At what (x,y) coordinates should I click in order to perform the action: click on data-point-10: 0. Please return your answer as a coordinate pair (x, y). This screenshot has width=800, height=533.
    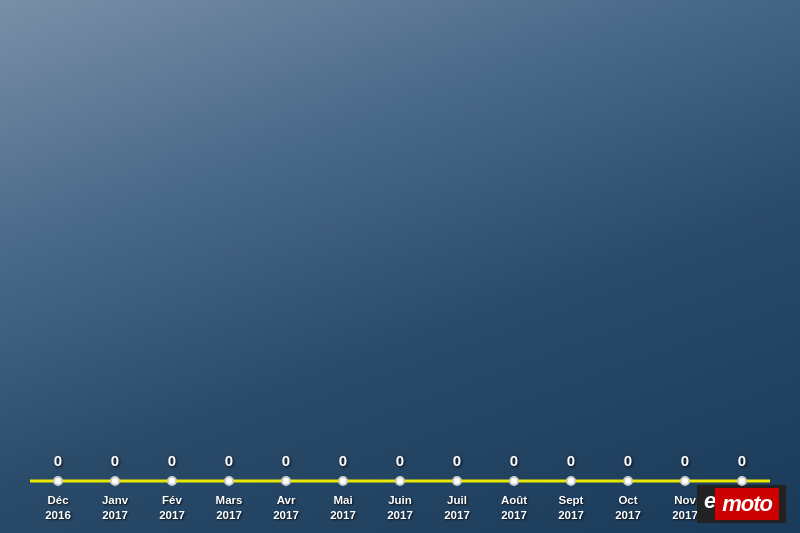
    Looking at the image, I should click on (628, 462).